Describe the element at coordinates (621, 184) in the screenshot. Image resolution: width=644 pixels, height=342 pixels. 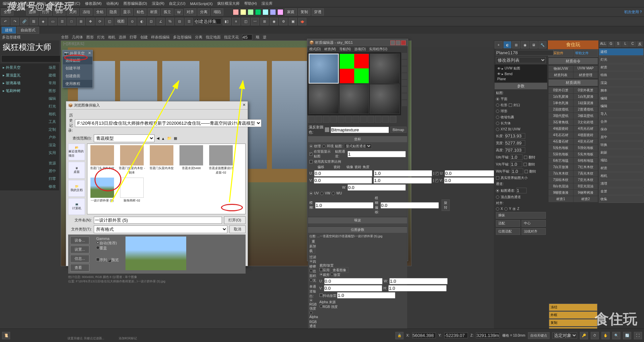
I see `cmdbtn-17: 清理` at that location.